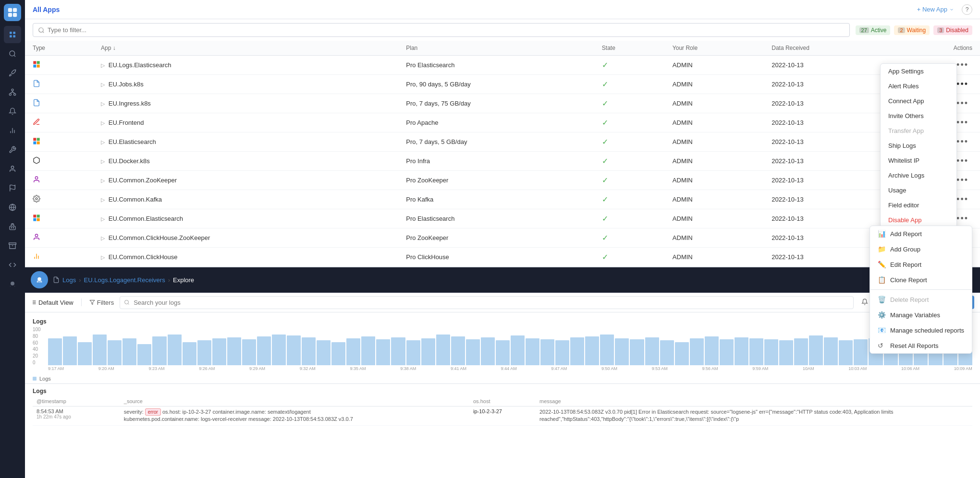 This screenshot has height=478, width=980. What do you see at coordinates (52, 302) in the screenshot?
I see `default-view-button: Default View` at bounding box center [52, 302].